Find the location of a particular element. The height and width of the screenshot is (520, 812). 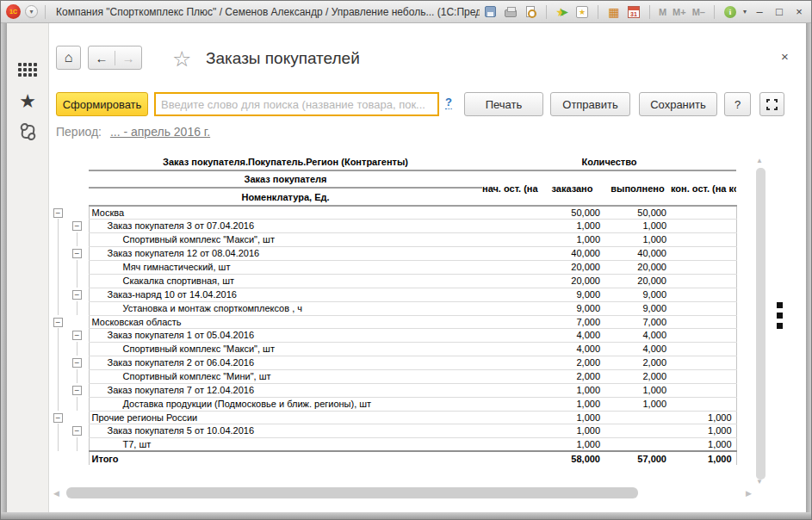

report-row: −Заказ покупателя 5 от 10.04.20161,0001,… is located at coordinates (394, 430).